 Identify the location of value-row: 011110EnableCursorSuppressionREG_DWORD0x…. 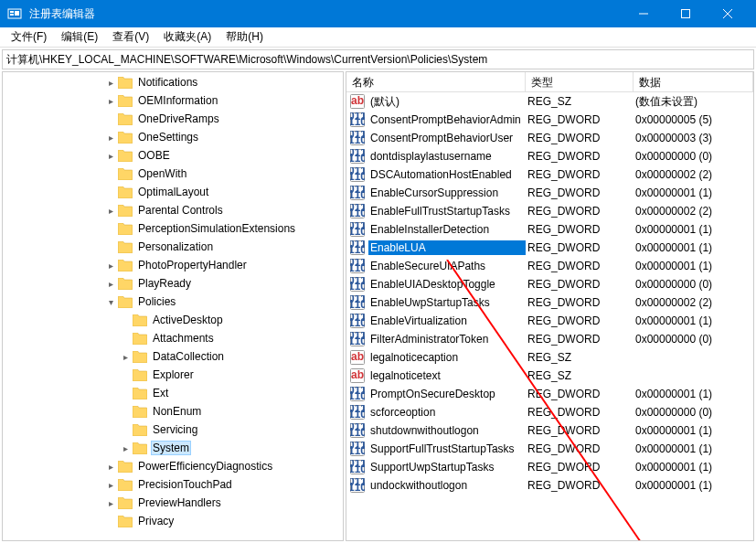
(550, 193).